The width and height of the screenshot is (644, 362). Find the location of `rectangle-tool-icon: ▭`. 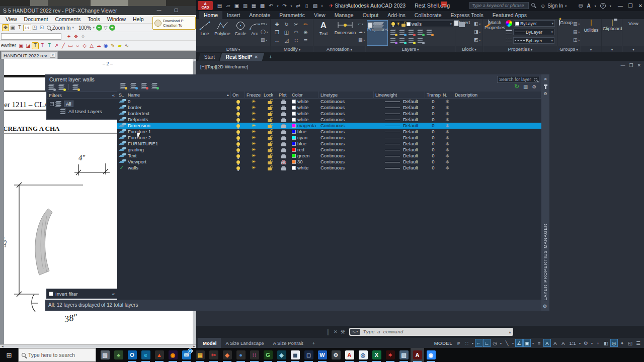

rectangle-tool-icon: ▭ is located at coordinates (70, 46).